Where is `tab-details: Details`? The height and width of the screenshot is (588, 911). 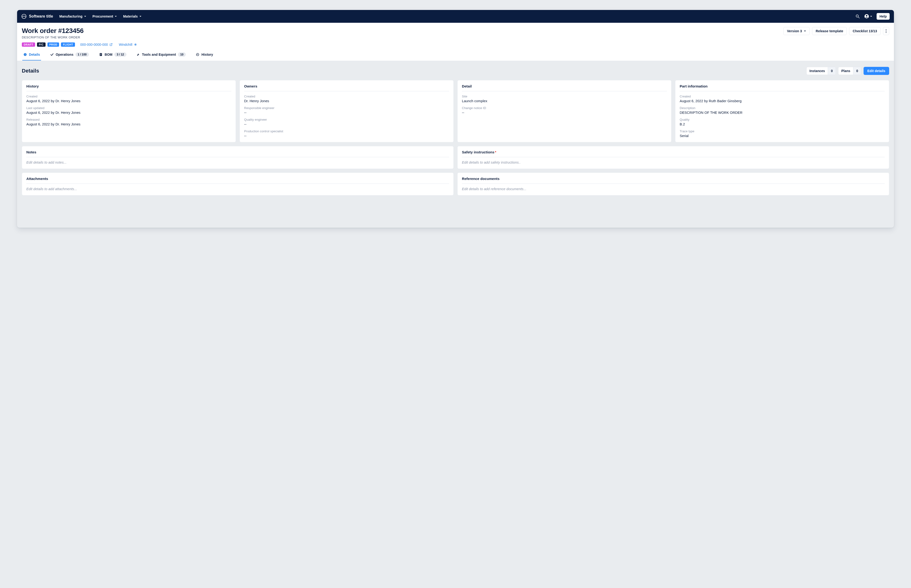 tab-details: Details is located at coordinates (31, 55).